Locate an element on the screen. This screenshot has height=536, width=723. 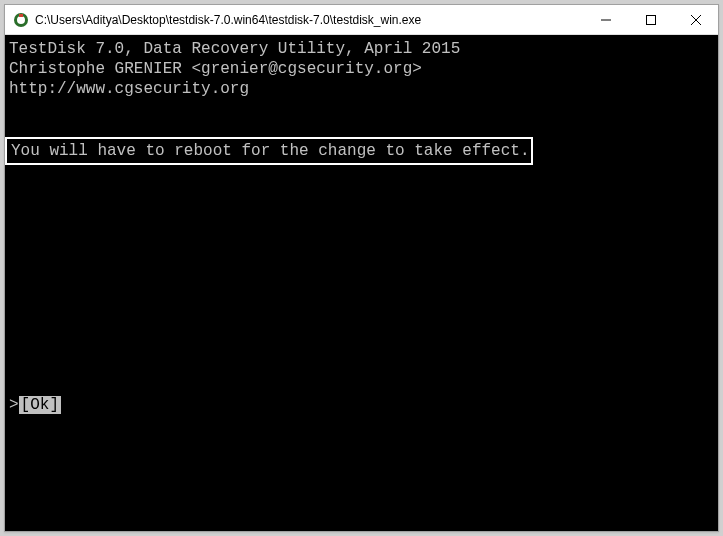
close-button is located at coordinates (696, 20).